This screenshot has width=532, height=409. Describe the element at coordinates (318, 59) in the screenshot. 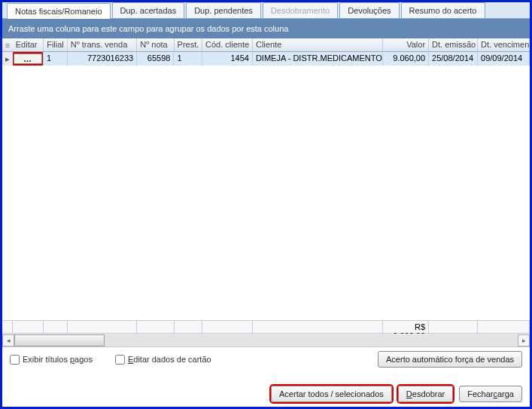

I see `cell-cliente: DIMEJA - DISTR.MEDICAMENTO` at that location.